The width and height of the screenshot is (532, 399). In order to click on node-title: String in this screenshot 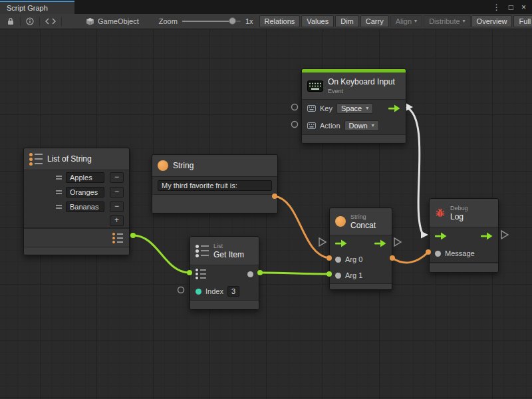, I will do `click(184, 166)`.